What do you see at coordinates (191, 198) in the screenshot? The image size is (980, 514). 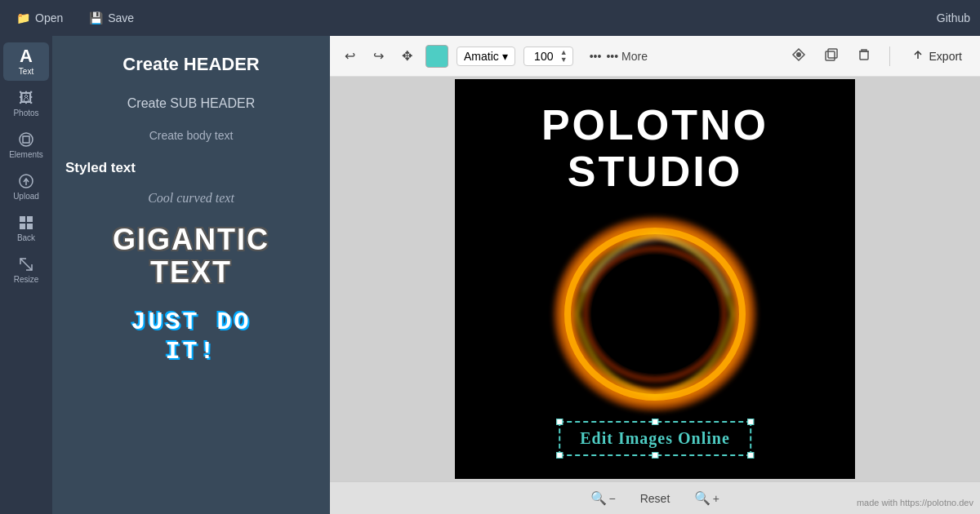 I see `cool-curved-btn: Cool curved text` at bounding box center [191, 198].